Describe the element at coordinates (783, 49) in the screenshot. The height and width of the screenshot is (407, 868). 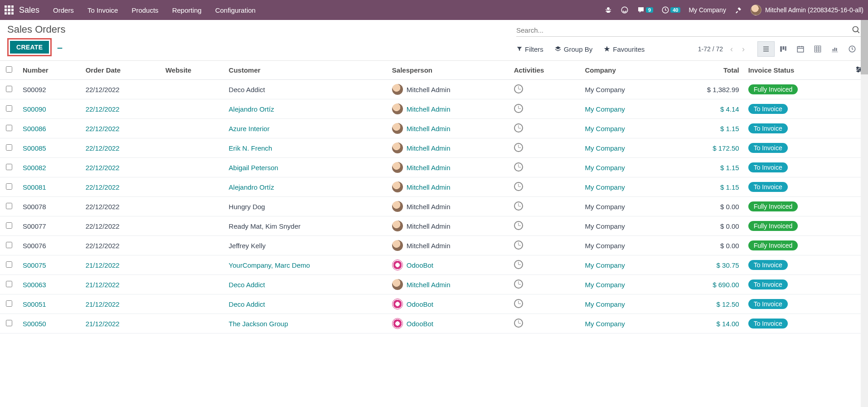
I see `view-kanban` at that location.